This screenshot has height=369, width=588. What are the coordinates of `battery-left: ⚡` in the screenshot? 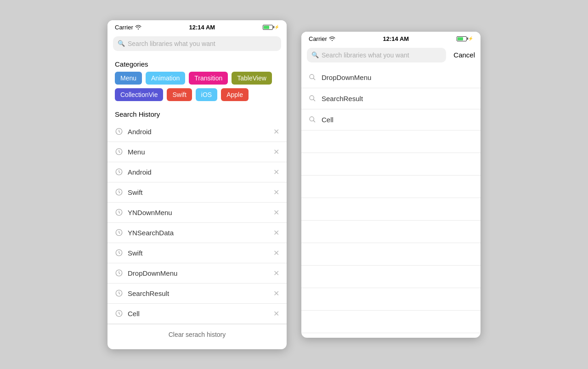 It's located at (271, 28).